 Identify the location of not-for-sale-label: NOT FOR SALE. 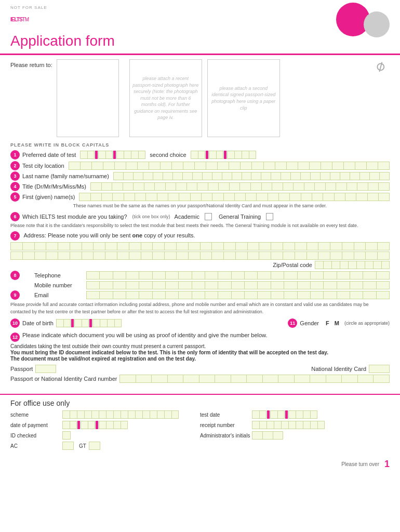
(200, 7).